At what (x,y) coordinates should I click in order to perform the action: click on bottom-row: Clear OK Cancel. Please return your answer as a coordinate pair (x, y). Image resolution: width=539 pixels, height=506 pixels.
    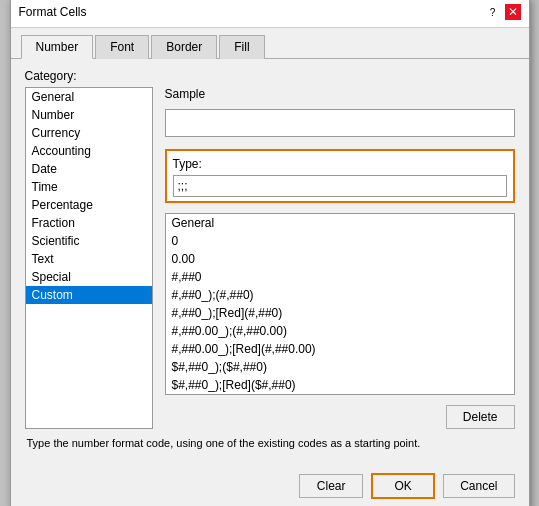
    Looking at the image, I should click on (270, 487).